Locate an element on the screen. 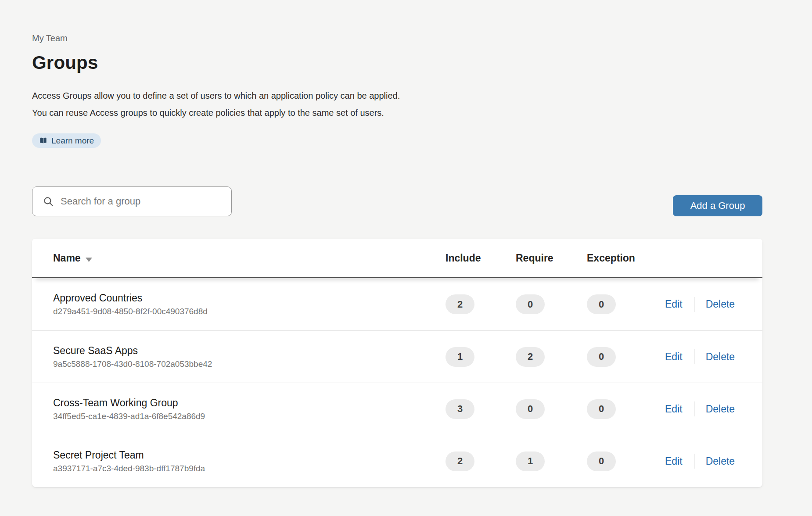  group-id: d279a451-9d08-4850-8f2f-00c490376d8d is located at coordinates (249, 312).